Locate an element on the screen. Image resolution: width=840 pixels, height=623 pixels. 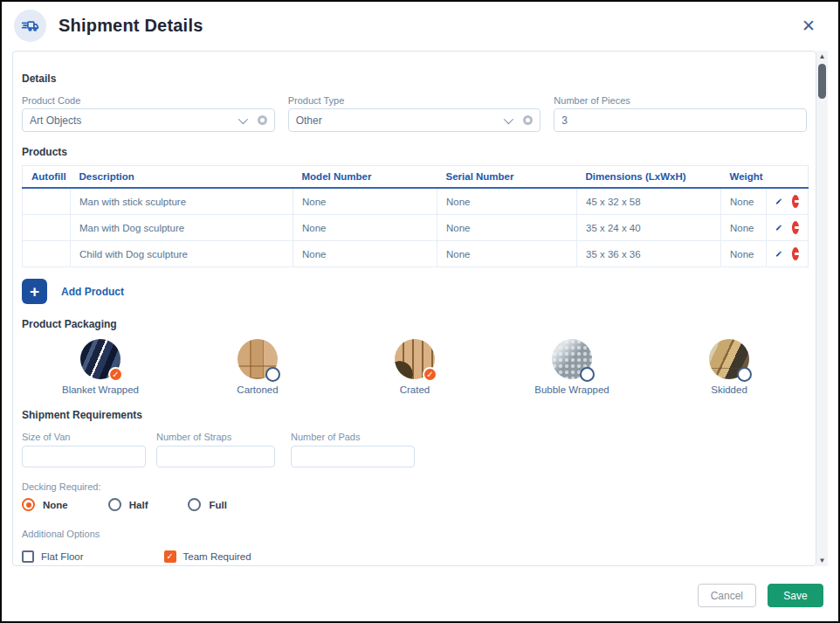
number-of-straps-label: Number of Straps is located at coordinates (216, 437).